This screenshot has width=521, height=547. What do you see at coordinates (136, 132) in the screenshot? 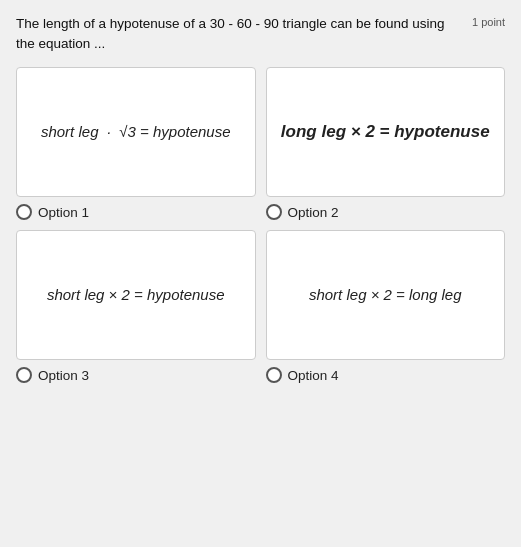
I see `option-box-1: short leg · √3 = hypotenuse` at bounding box center [136, 132].